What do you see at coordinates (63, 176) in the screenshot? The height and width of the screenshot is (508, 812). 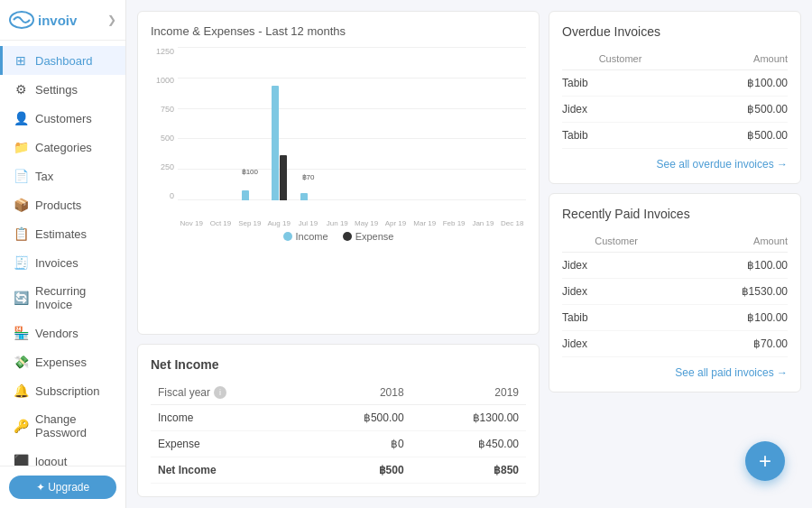 I see `sidebar-item-tax: 📄Tax` at bounding box center [63, 176].